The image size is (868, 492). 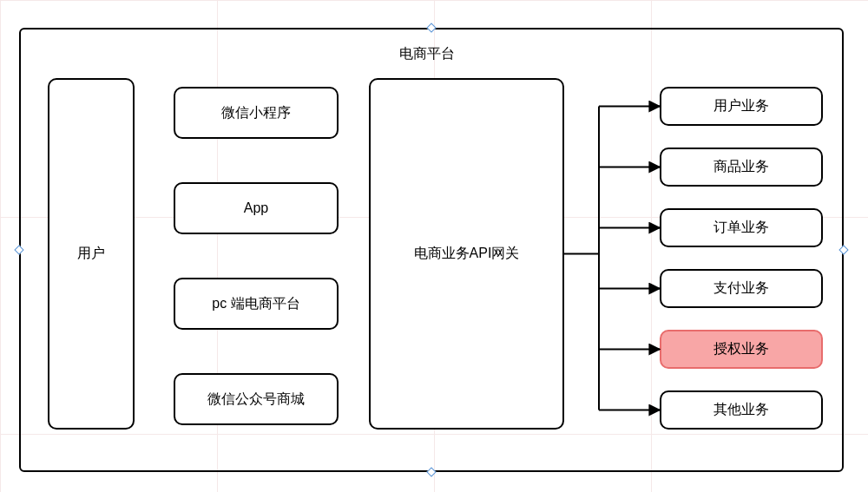 What do you see at coordinates (741, 288) in the screenshot?
I see `service-label: 支付业务` at bounding box center [741, 288].